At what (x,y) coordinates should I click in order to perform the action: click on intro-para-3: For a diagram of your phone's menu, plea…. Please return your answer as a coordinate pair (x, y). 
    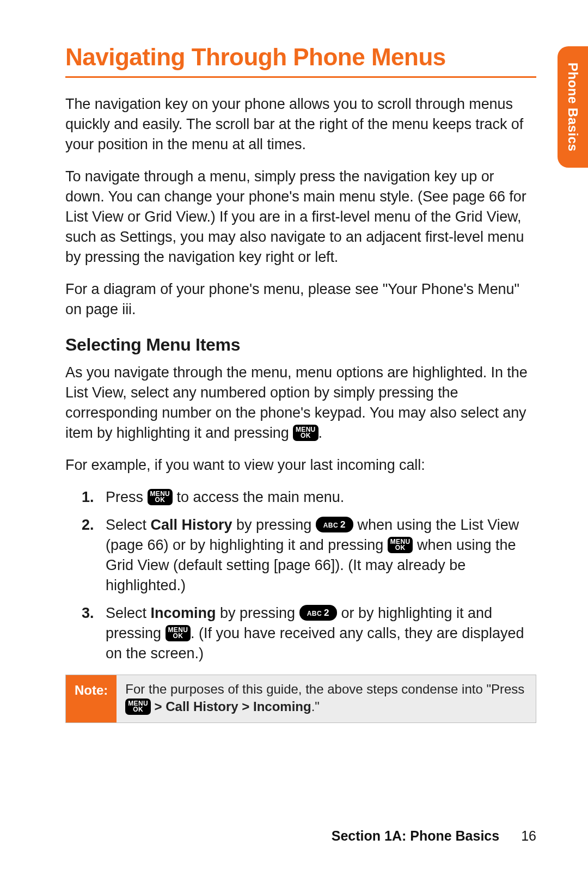
    Looking at the image, I should click on (301, 299).